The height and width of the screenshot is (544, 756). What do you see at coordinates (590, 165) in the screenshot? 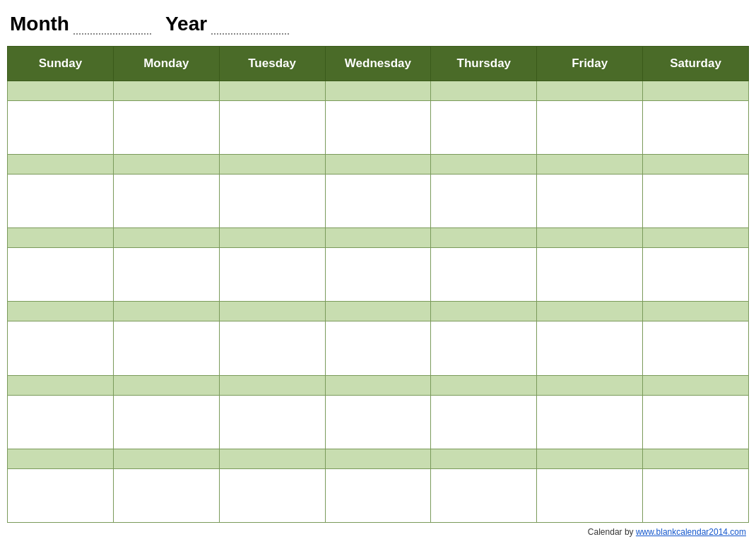
I see `cell-r2-c5` at bounding box center [590, 165].